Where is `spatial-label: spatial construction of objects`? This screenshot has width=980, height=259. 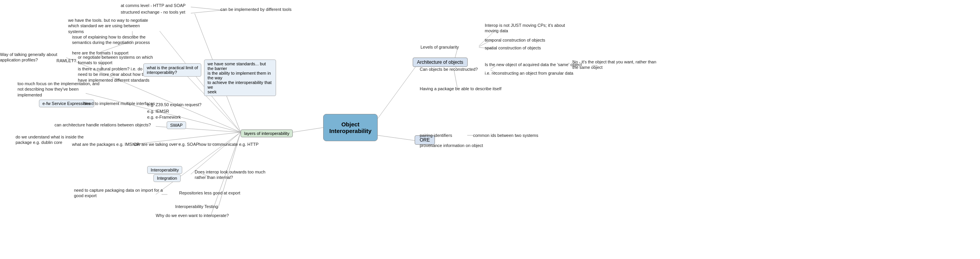
spatial-label: spatial construction of objects is located at coordinates (513, 48).